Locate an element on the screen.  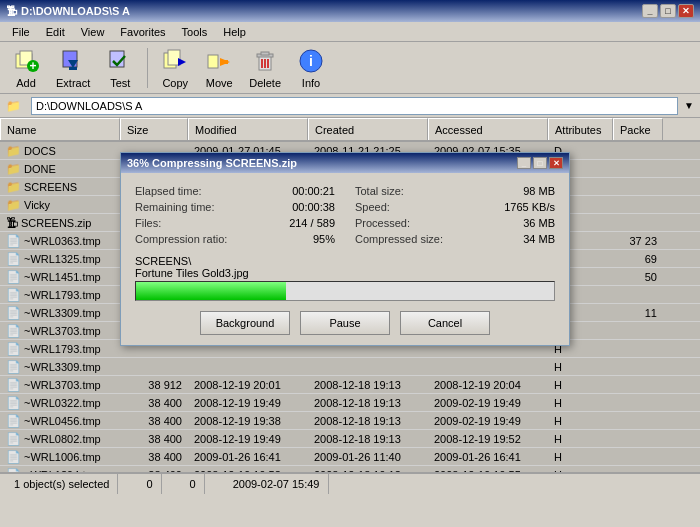
modal-title-text: 36% Compressing SCREENS.zip is located at coordinates (212, 163).